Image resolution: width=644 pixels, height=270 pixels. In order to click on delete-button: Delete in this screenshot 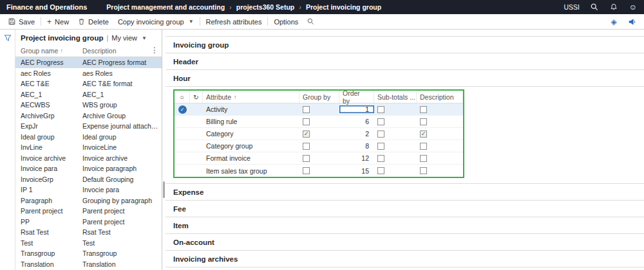, I will do `click(93, 22)`.